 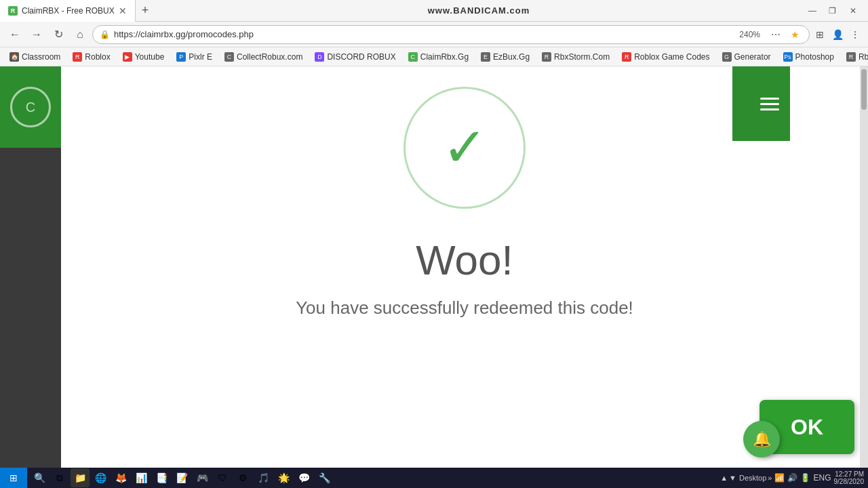 I want to click on chrome-icon: 🌐, so click(x=100, y=478).